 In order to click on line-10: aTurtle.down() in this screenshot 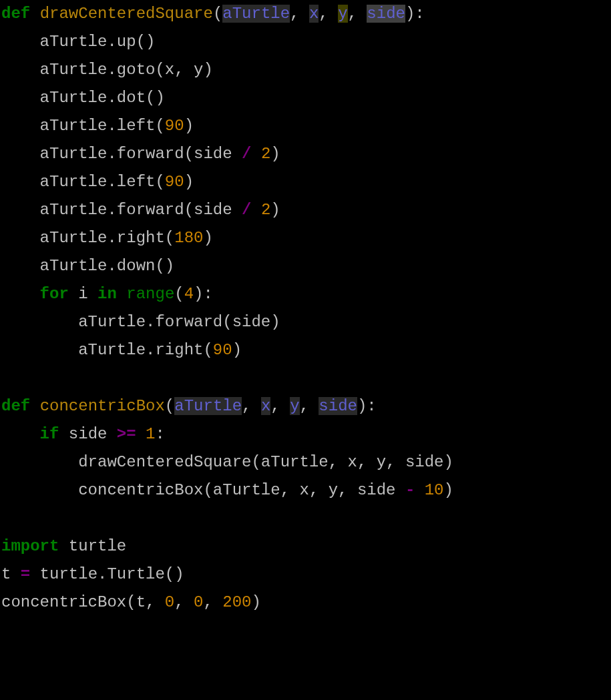, I will do `click(88, 266)`.